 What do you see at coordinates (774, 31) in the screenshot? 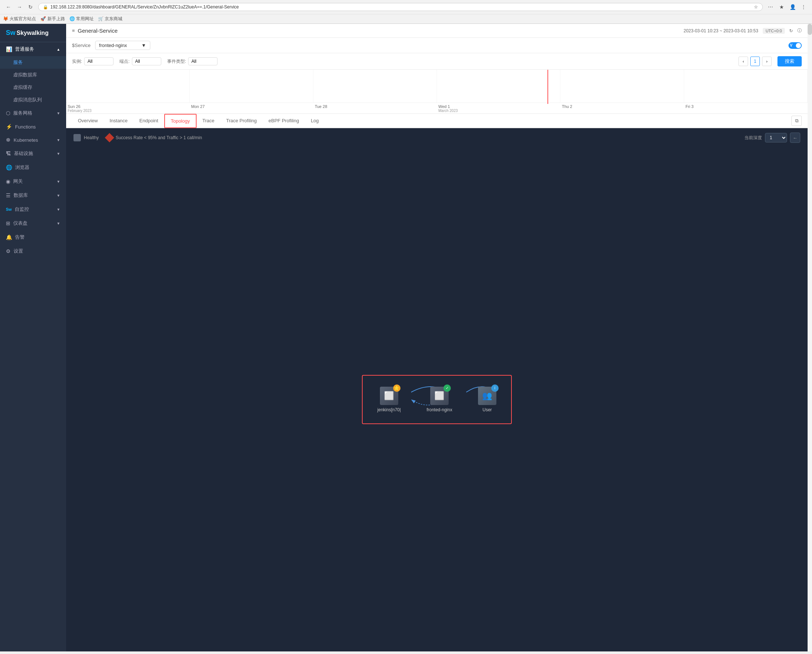
I see `utc-badge: UTC+0:0` at bounding box center [774, 31].